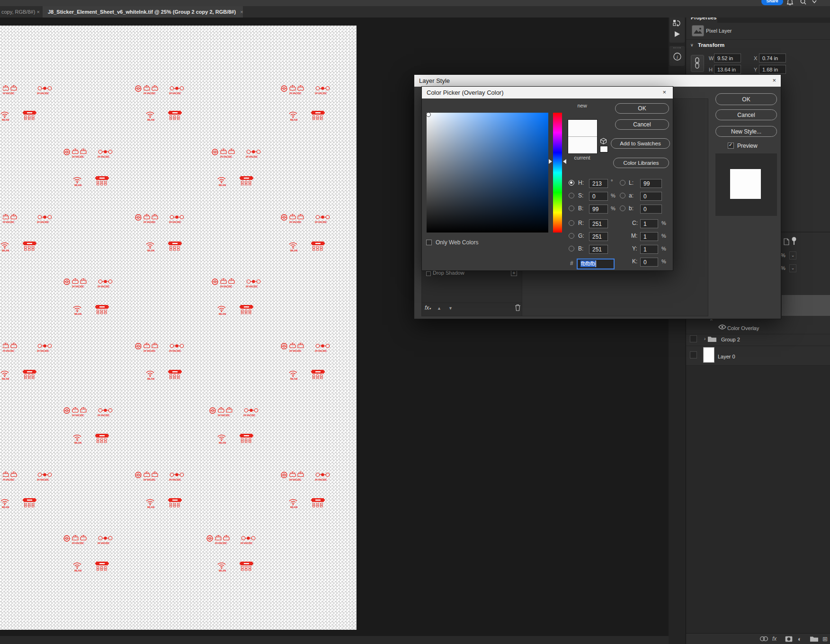  I want to click on preview-checkbox, so click(731, 146).